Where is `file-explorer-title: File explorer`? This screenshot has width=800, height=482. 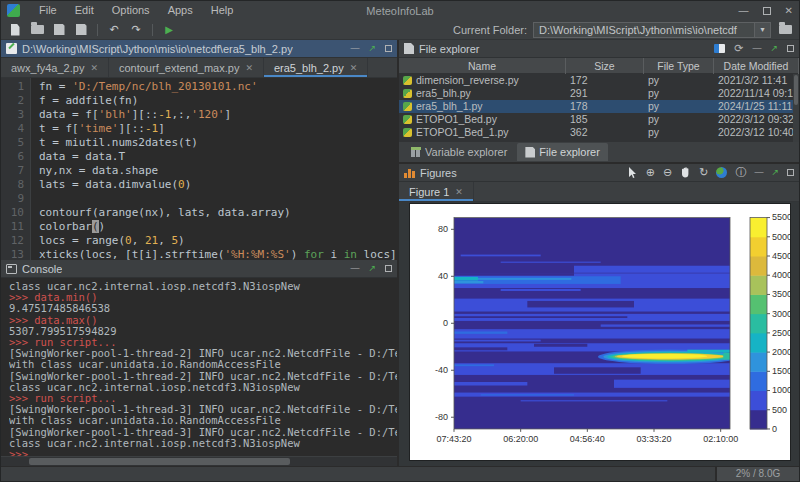
file-explorer-title: File explorer is located at coordinates (450, 49).